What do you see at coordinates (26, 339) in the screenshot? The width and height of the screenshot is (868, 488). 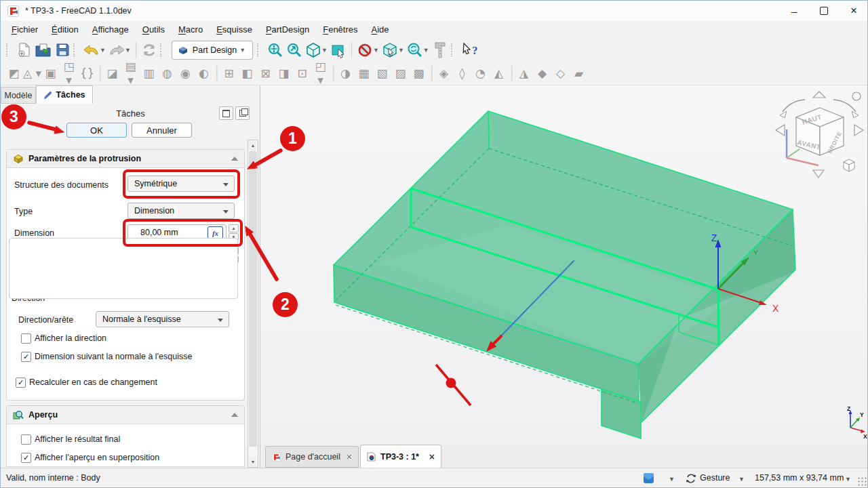 I see `show-direction-checkbox` at bounding box center [26, 339].